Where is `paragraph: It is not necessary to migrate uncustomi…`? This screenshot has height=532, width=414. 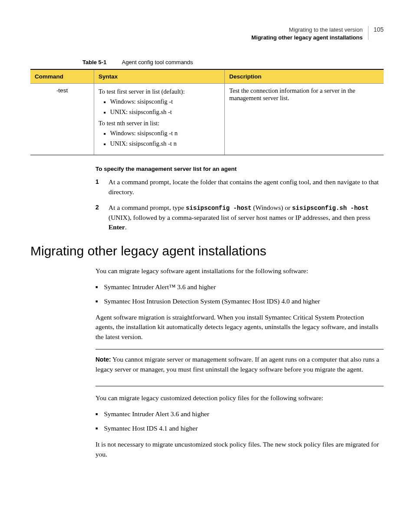
paragraph: It is not necessary to migrate uncustomi… is located at coordinates (240, 450).